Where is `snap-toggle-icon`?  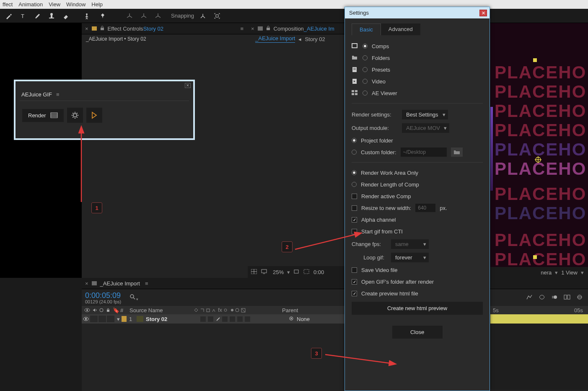 snap-toggle-icon is located at coordinates (203, 16).